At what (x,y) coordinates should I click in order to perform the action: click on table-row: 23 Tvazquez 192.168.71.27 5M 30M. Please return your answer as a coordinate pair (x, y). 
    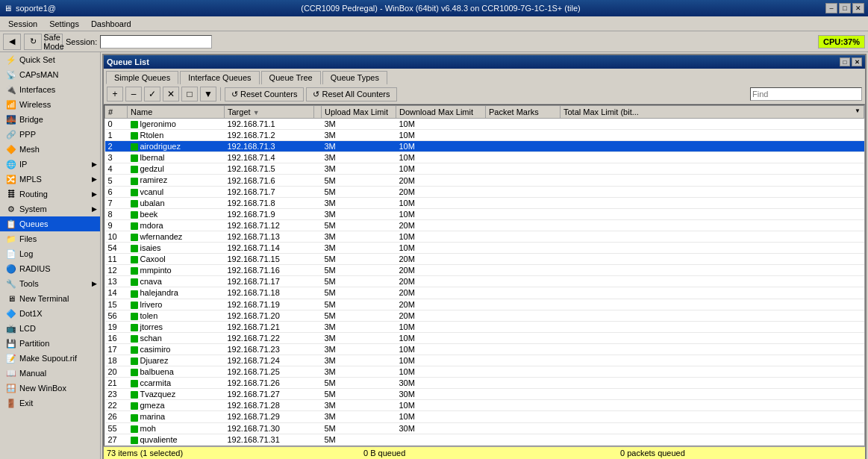
    Looking at the image, I should click on (485, 394).